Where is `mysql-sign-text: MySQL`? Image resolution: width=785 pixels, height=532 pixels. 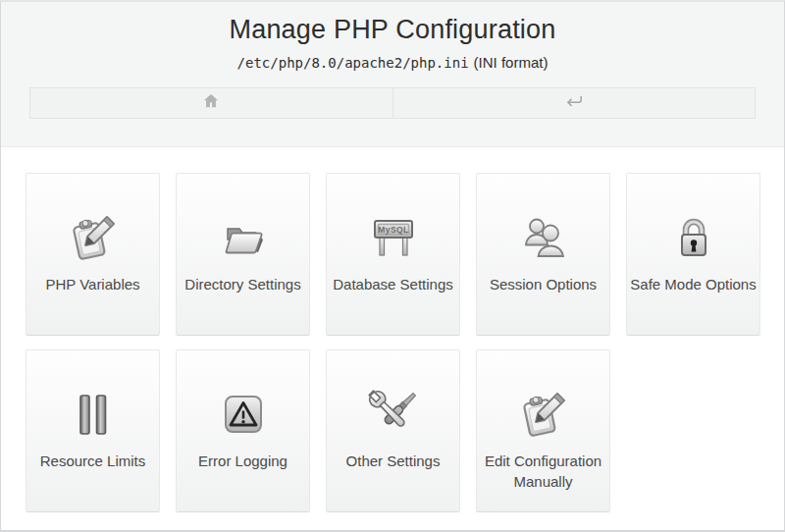
mysql-sign-text: MySQL is located at coordinates (392, 230).